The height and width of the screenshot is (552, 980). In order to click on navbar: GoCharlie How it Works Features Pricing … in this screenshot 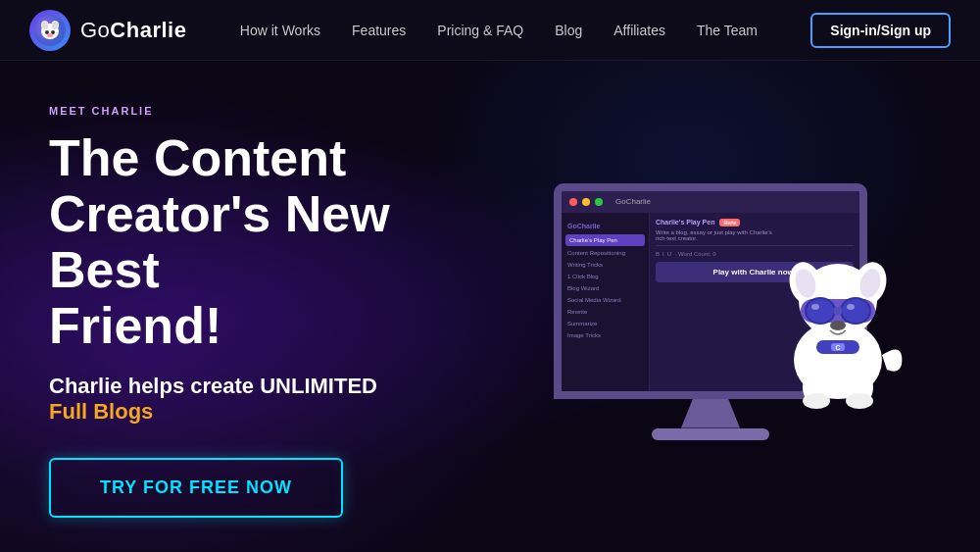, I will do `click(490, 30)`.